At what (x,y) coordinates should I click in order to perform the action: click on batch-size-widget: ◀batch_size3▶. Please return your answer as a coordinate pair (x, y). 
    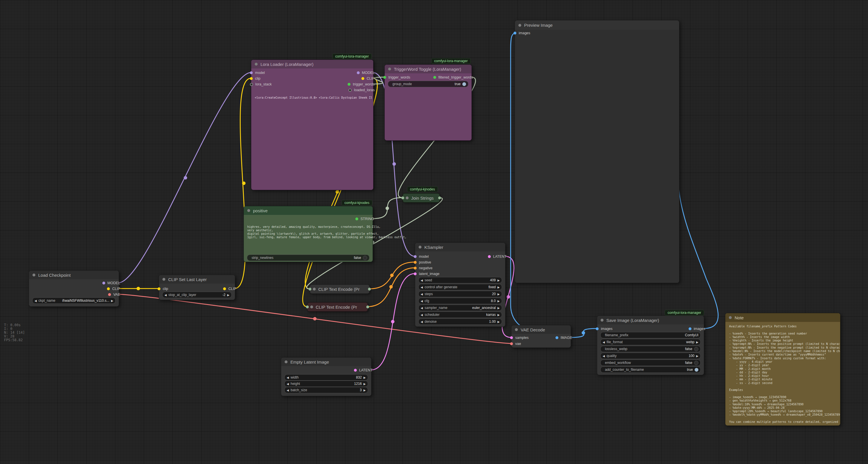
    Looking at the image, I should click on (326, 390).